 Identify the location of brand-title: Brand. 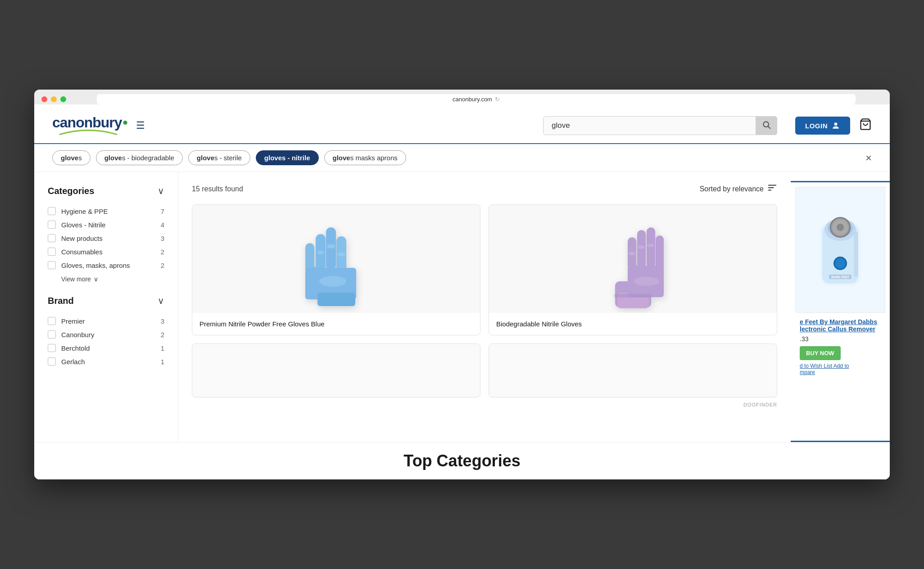
(61, 301).